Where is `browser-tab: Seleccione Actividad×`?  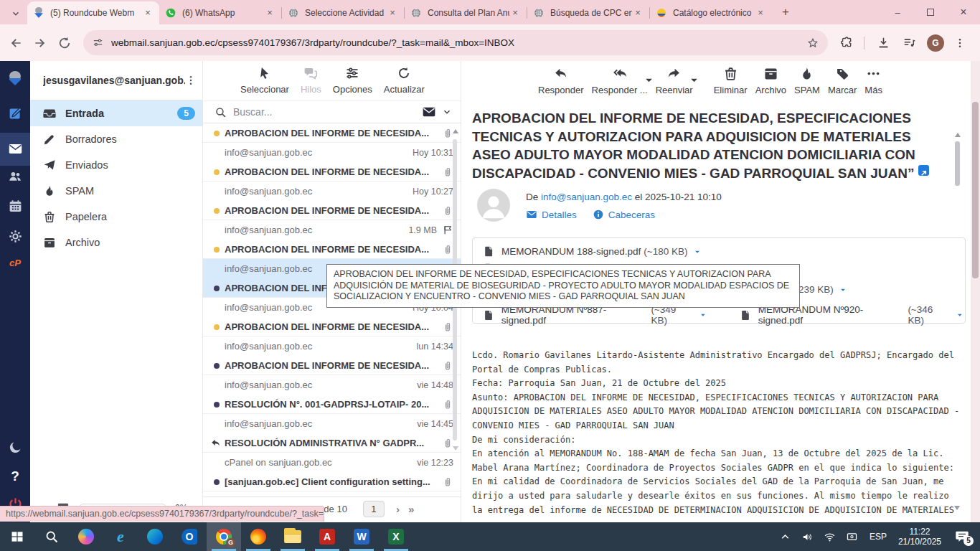 browser-tab: Seleccione Actividad× is located at coordinates (343, 13).